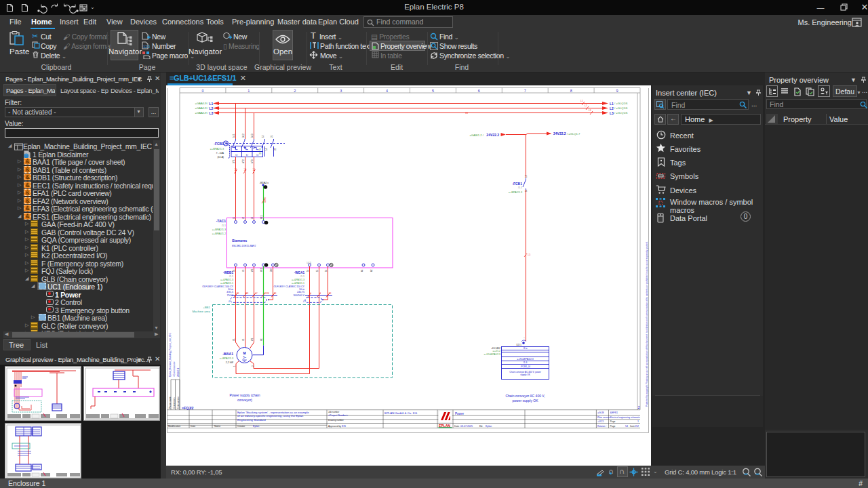 The height and width of the screenshot is (488, 868). What do you see at coordinates (335, 426) in the screenshot?
I see `svg-text: Approved by` at bounding box center [335, 426].